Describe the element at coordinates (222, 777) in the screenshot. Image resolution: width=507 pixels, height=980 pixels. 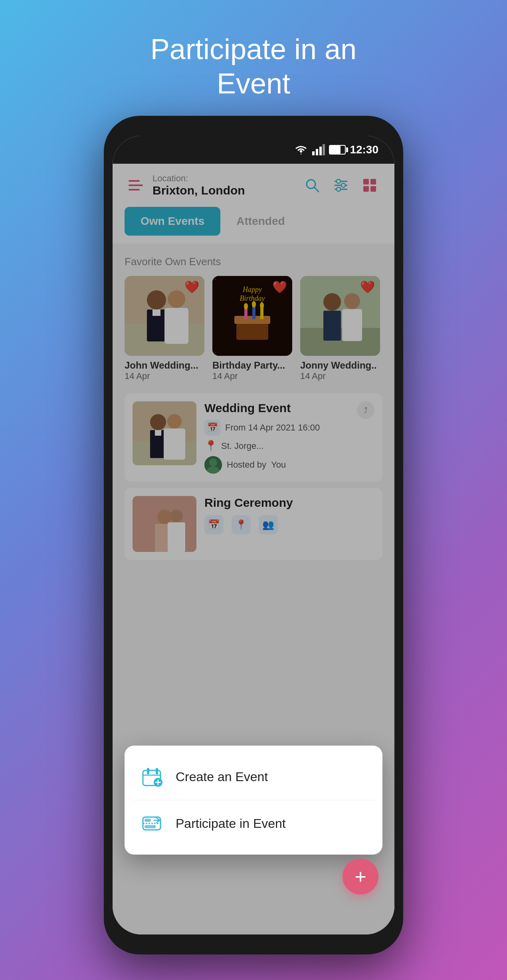
I see `create-event-label: Create an Event` at that location.